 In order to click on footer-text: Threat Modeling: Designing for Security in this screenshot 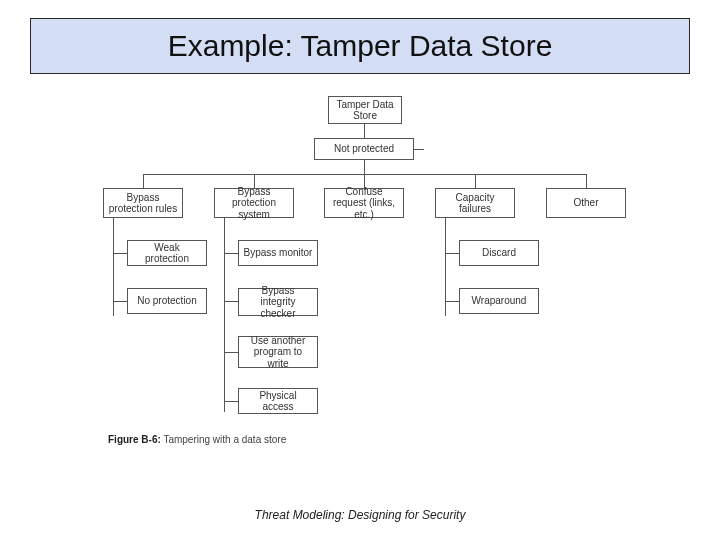, I will do `click(360, 515)`.